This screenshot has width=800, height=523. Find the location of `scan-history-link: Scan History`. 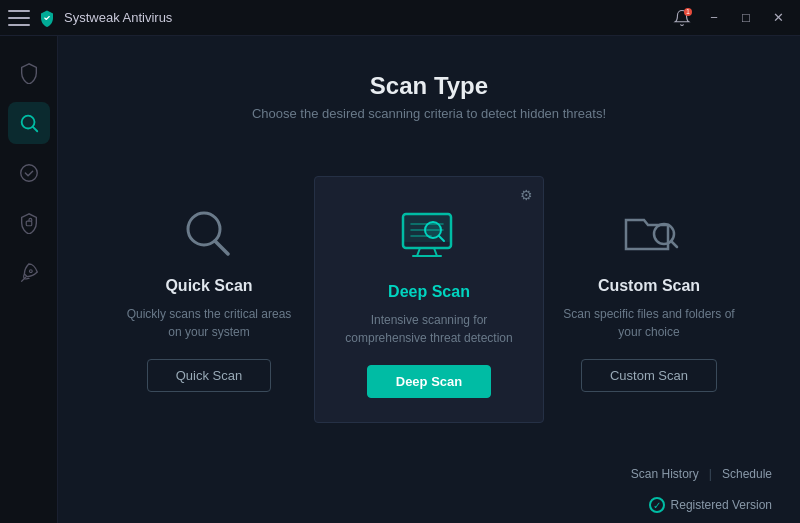

scan-history-link: Scan History is located at coordinates (665, 474).